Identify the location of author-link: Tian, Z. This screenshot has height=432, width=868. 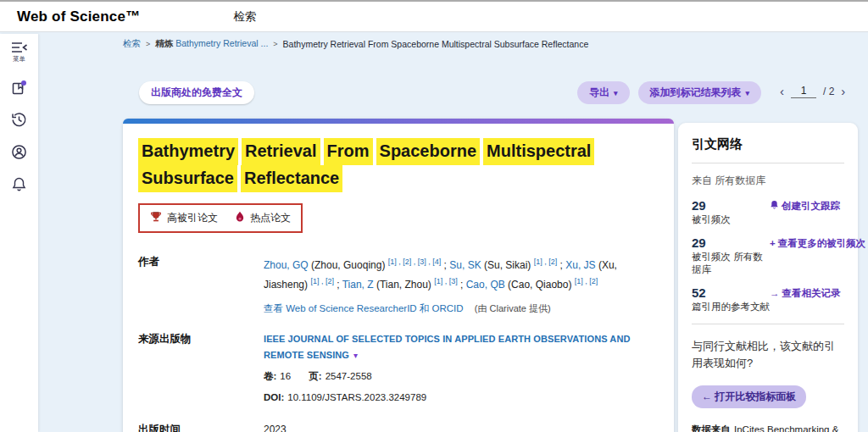
(358, 285).